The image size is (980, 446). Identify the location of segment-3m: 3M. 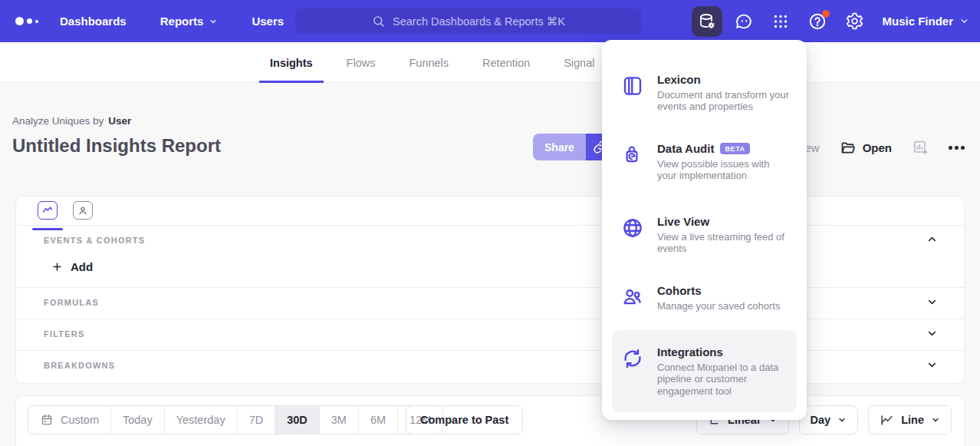
(339, 420).